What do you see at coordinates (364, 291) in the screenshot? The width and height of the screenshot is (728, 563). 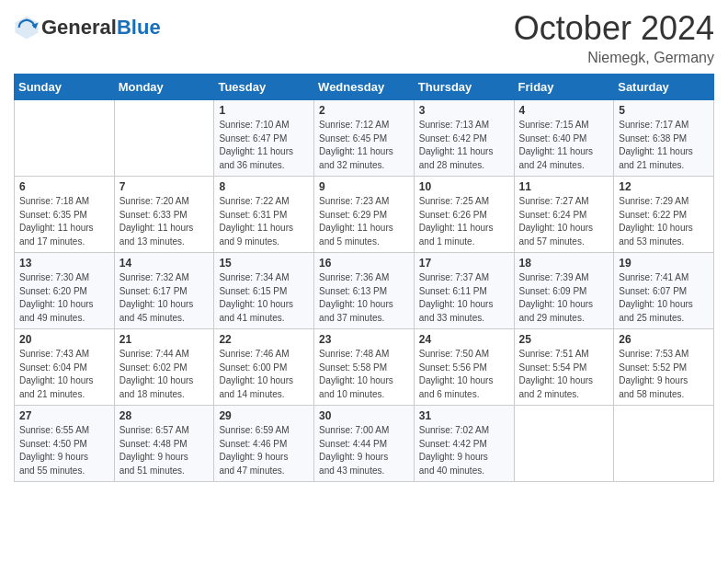 I see `calendar-cell: 16Sunrise: 7:36 AM Sunset: 6:13 PM Dayli…` at bounding box center [364, 291].